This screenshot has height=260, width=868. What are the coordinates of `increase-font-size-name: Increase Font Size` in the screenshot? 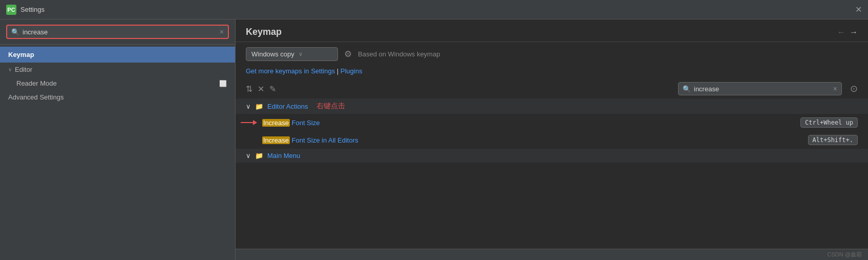 It's located at (532, 123).